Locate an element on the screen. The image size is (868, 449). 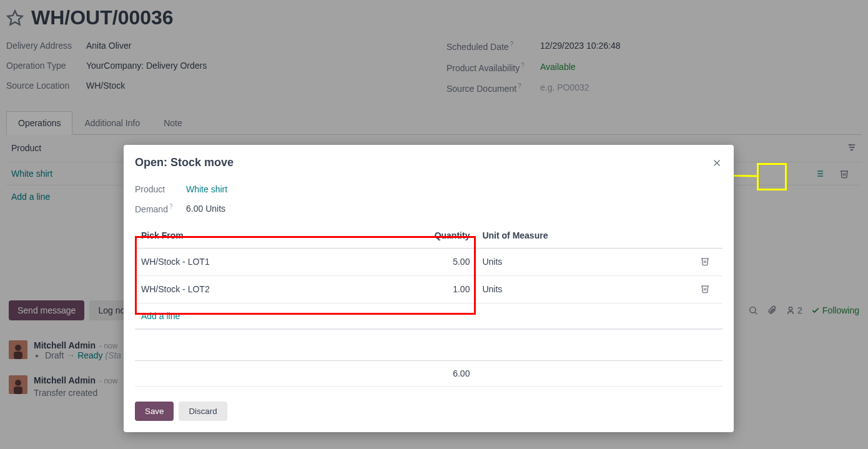
modal-add-line: Add a line is located at coordinates (428, 316).